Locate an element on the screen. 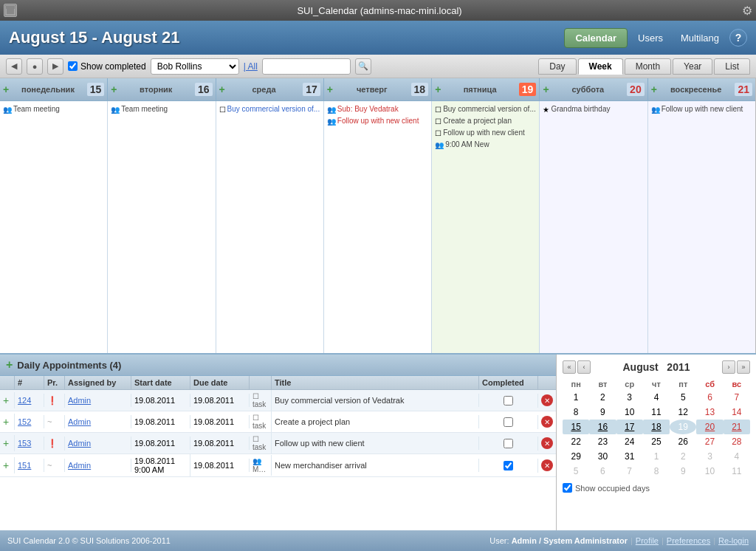  row-add-2: + is located at coordinates (7, 422).